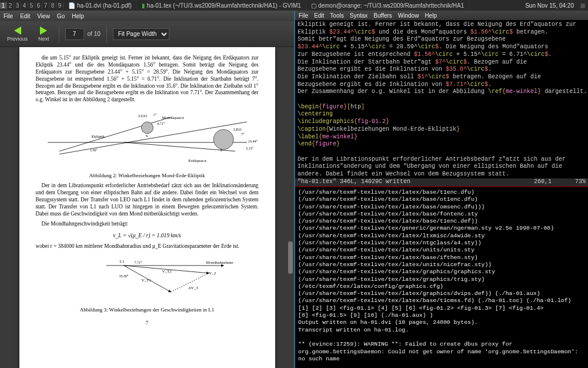  What do you see at coordinates (219, 263) in the screenshot?
I see `svg-text: Mondbahnebene` at bounding box center [219, 263].